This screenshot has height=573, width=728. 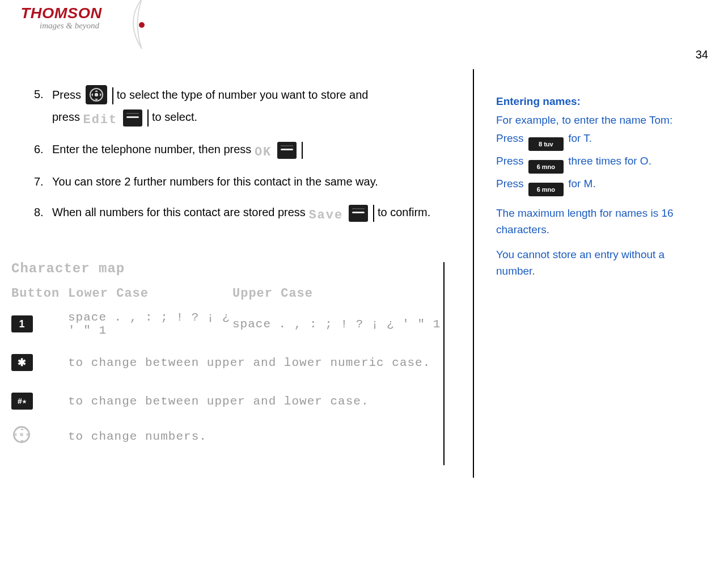 I want to click on sidebar-tip: Entering names: For example, to enter th…, so click(x=590, y=191).